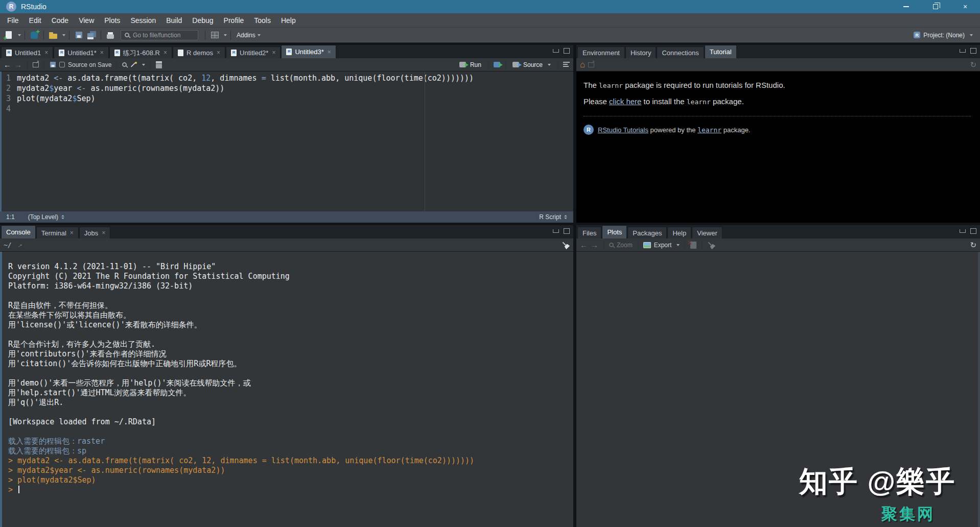 The width and height of the screenshot is (980, 527). Describe the element at coordinates (27, 52) in the screenshot. I see `editor-tab-untitled1: Untitled1×` at that location.